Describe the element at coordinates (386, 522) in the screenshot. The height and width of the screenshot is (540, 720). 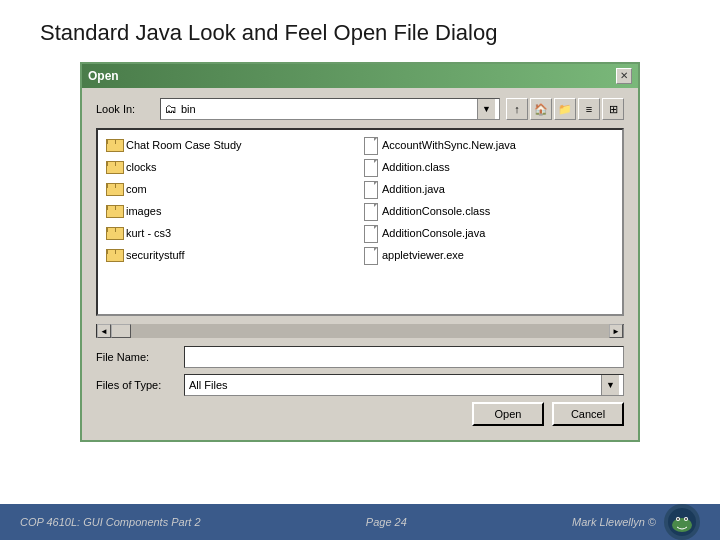
I see `footer-center: Page 24` at that location.